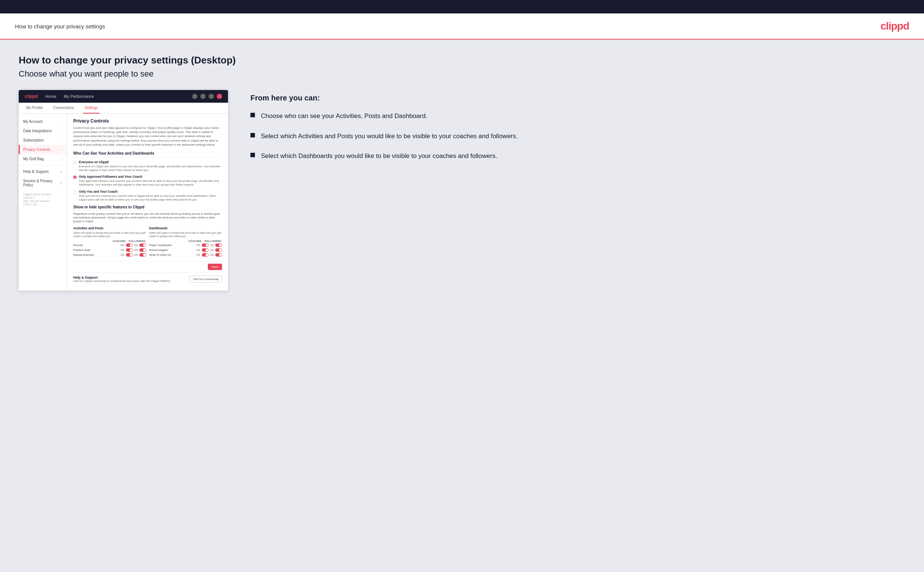 Image resolution: width=924 pixels, height=577 pixels. Describe the element at coordinates (122, 281) in the screenshot. I see `help-desc: Visit our Clippd community to troublesho…` at that location.